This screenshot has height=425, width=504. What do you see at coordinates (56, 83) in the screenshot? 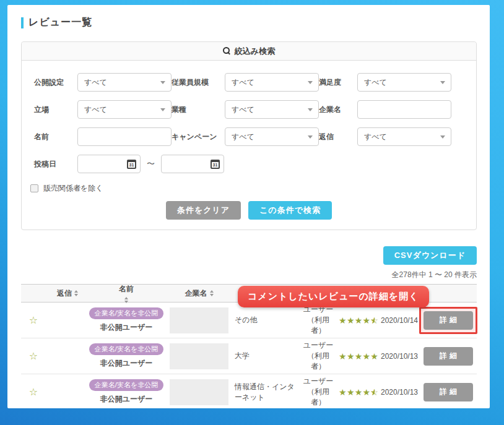
I see `filter-label-public-setting: 公開設定` at bounding box center [56, 83].